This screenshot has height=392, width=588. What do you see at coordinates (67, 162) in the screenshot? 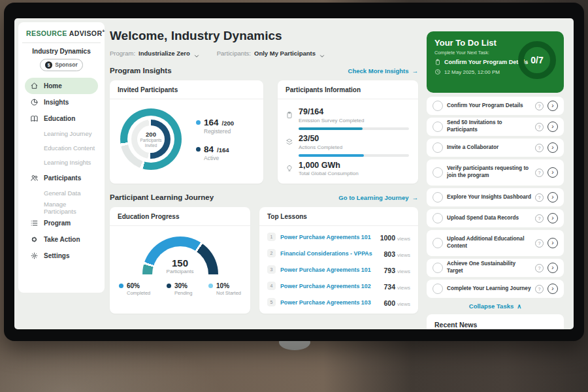
I see `sidebar-item-label: Learning Insights` at bounding box center [67, 162].